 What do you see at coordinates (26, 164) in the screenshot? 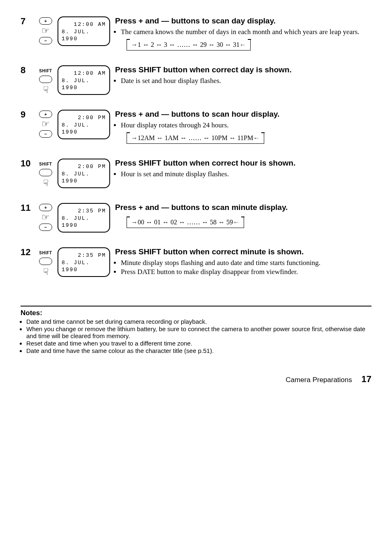
I see `step-number: 10` at bounding box center [26, 164].